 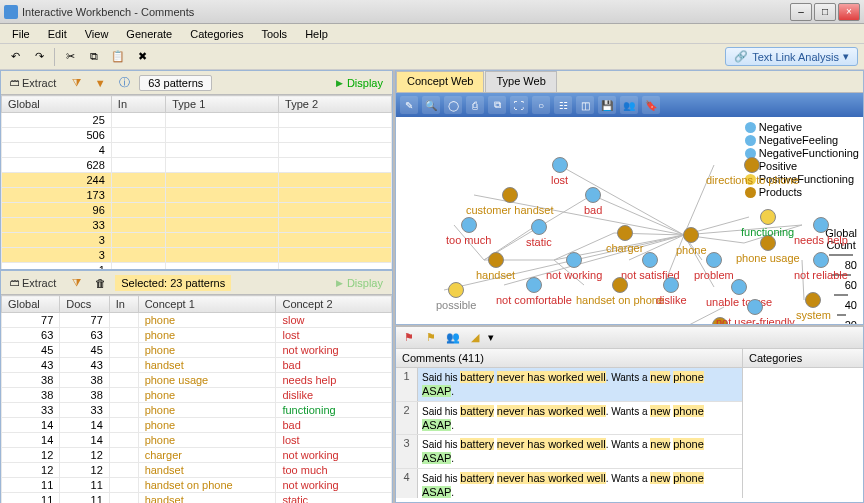 What do you see at coordinates (849, 12) in the screenshot?
I see `close-button: ×` at bounding box center [849, 12].